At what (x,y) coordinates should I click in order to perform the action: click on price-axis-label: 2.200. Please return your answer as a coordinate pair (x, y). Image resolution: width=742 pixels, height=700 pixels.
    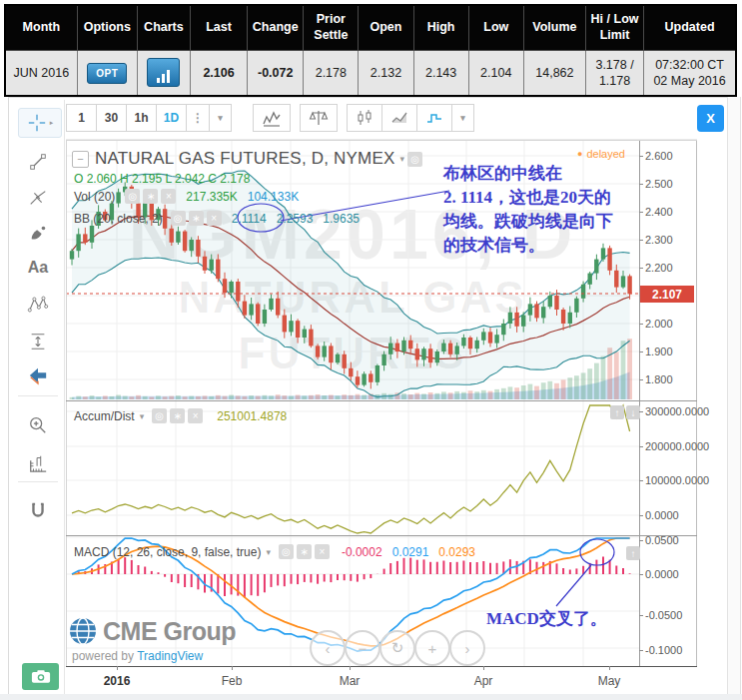
    Looking at the image, I should click on (659, 268).